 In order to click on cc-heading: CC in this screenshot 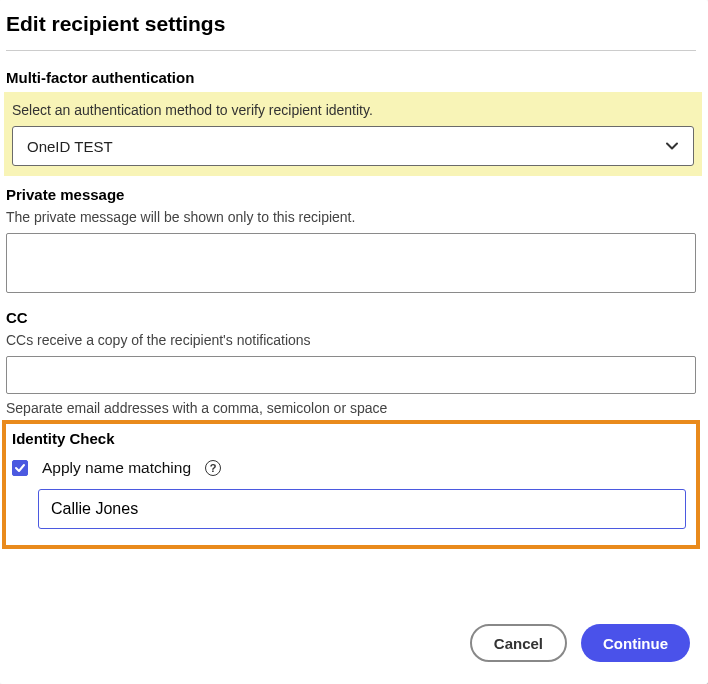, I will do `click(351, 318)`.